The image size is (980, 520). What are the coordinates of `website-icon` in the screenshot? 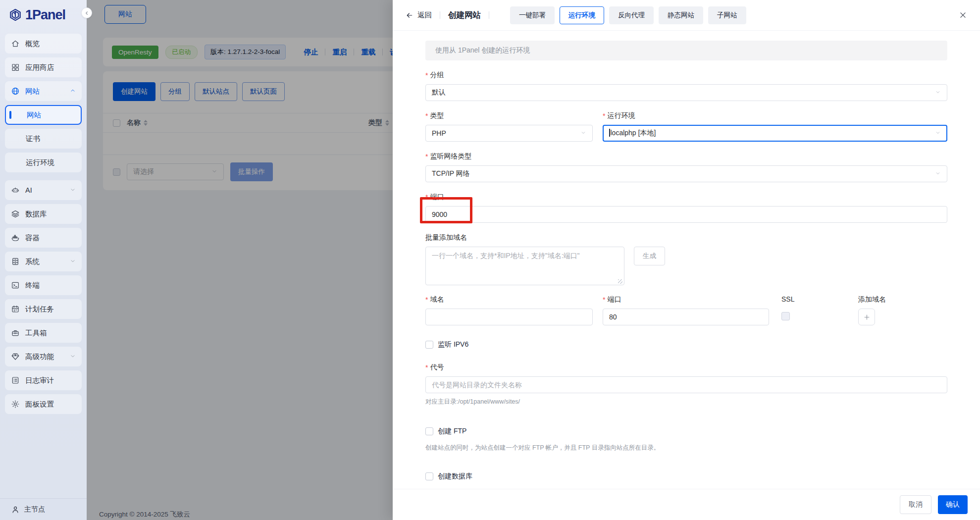 It's located at (15, 91).